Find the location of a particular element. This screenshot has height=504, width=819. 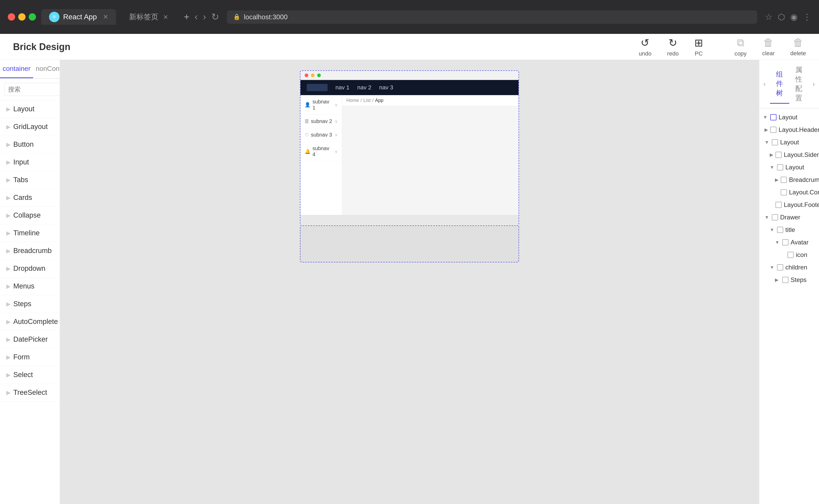

tree-item-layout-sider: ▶ Layout.Sider is located at coordinates (789, 155).